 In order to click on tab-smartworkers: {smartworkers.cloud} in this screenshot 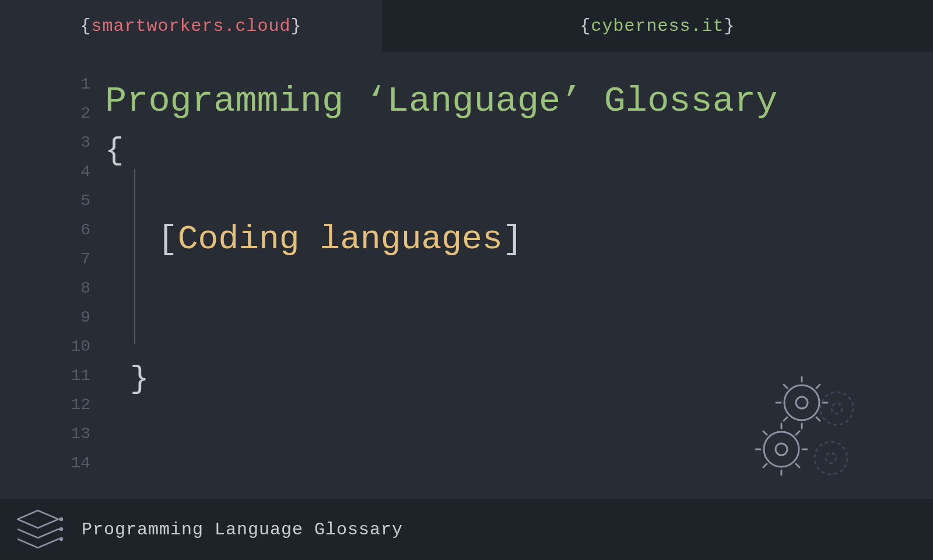, I will do `click(191, 26)`.